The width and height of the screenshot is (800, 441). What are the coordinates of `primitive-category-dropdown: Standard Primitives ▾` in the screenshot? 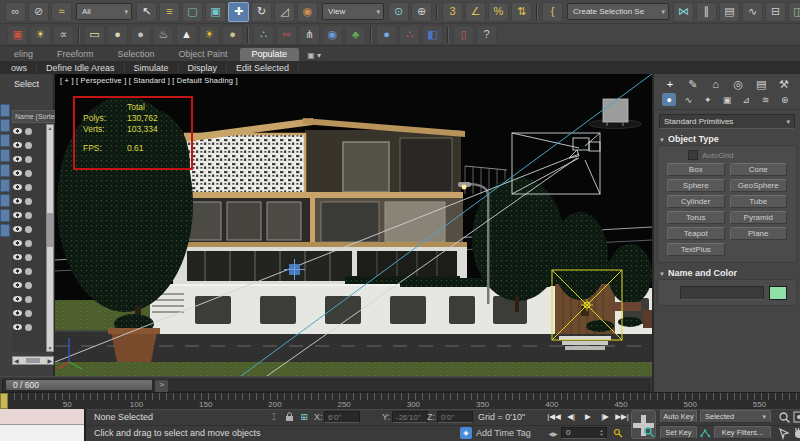 It's located at (727, 122).